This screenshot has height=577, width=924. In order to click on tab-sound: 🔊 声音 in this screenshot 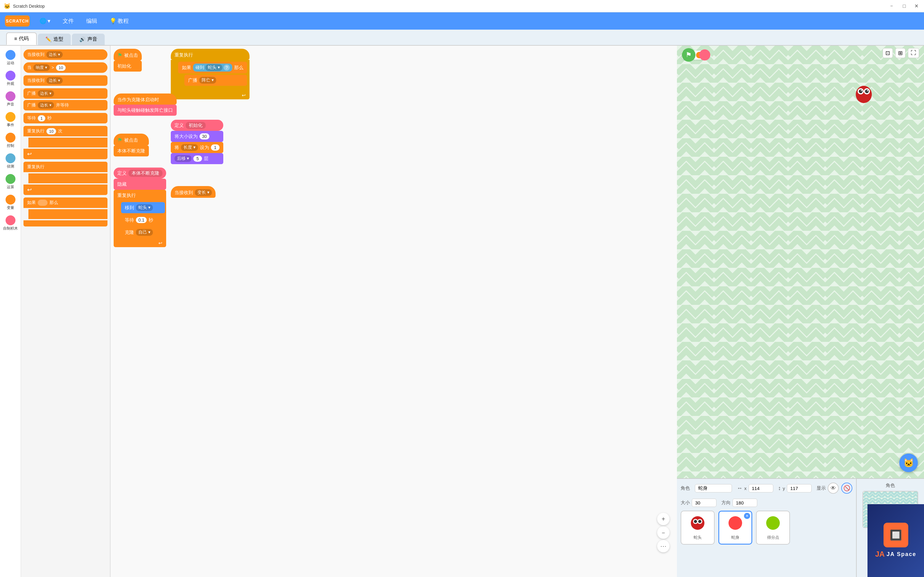, I will do `click(88, 39)`.